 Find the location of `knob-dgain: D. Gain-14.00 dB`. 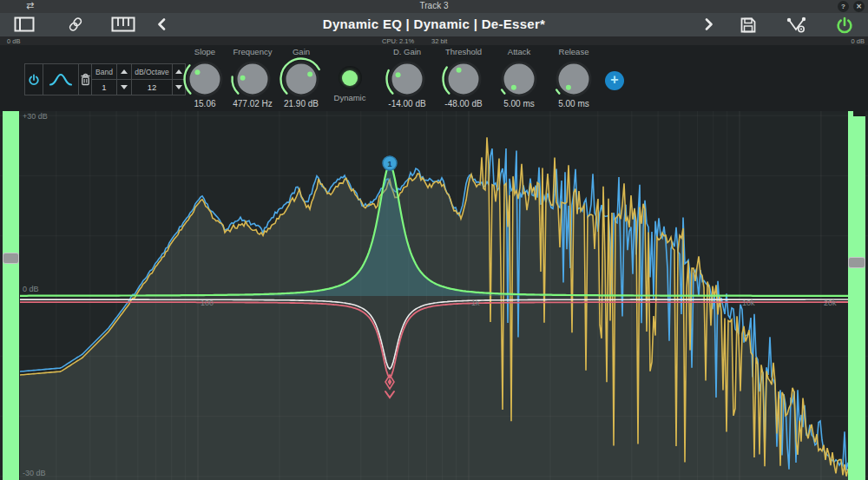

knob-dgain: D. Gain-14.00 dB is located at coordinates (407, 78).